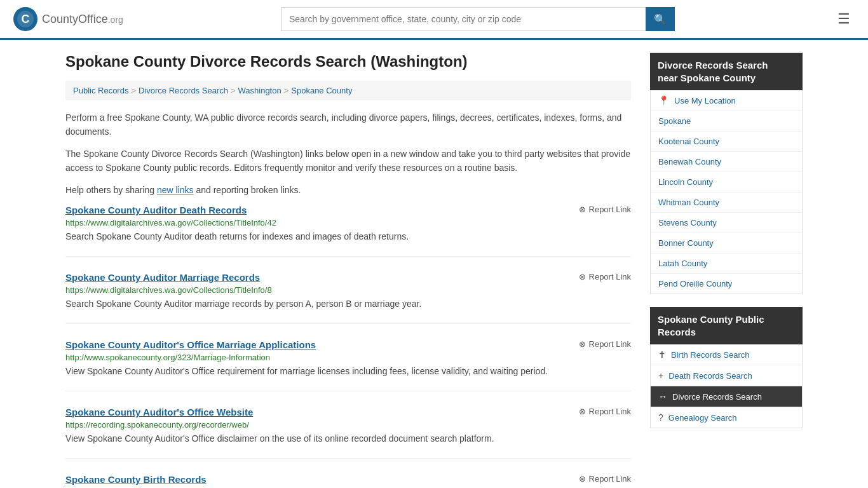 Image resolution: width=868 pixels, height=488 pixels. Describe the element at coordinates (726, 192) in the screenshot. I see `nearby-list: 📍 Use My Location Spokane Kootenai Count…` at that location.